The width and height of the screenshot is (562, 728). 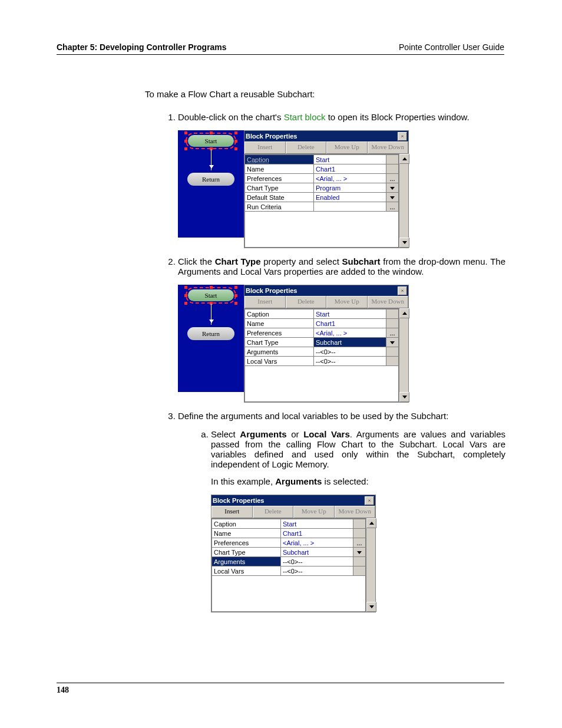 I want to click on page-number: 148, so click(x=62, y=690).